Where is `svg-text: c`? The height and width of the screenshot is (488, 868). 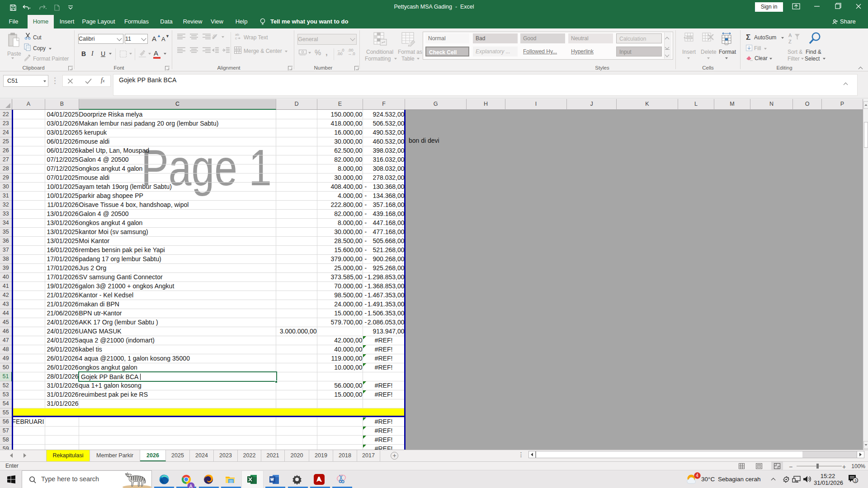
svg-text: c is located at coordinates (236, 38).